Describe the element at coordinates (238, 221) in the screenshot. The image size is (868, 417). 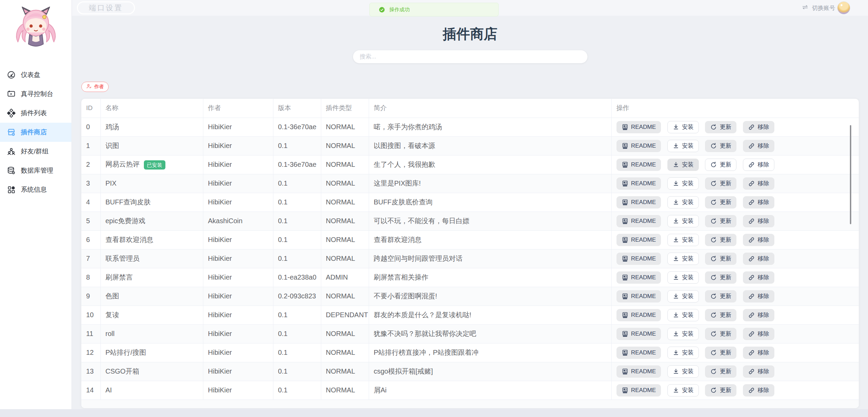
I see `cell-author: AkashiCoin` at that location.